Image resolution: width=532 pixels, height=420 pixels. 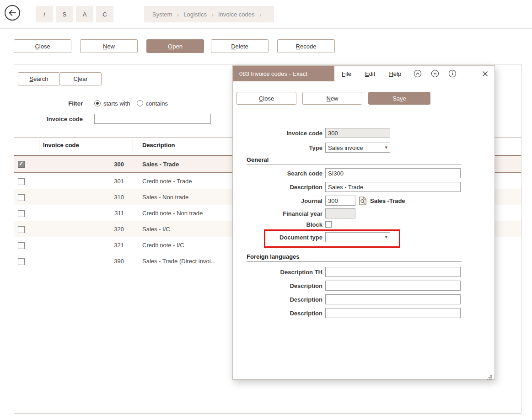 I want to click on delete-button: Delete, so click(x=240, y=46).